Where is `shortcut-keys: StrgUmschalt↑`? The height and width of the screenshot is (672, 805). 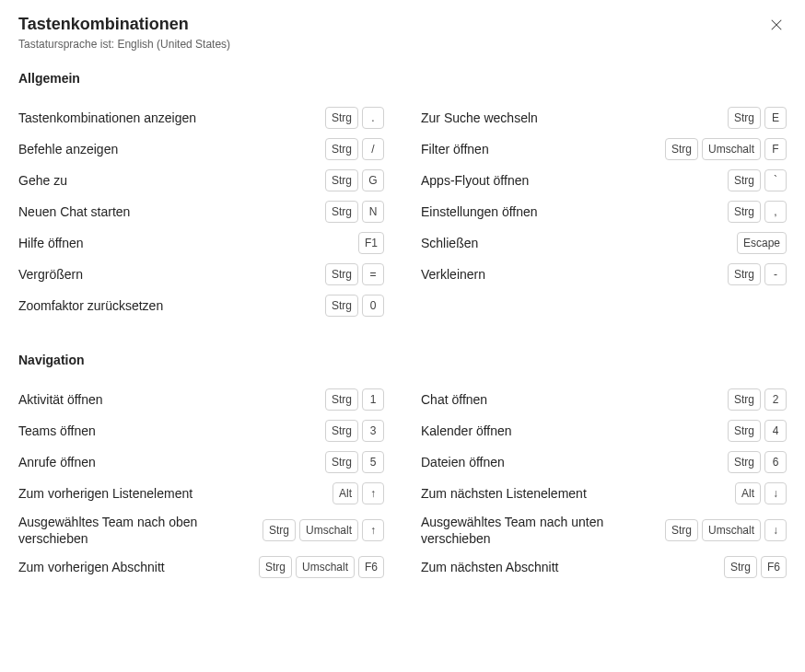
shortcut-keys: StrgUmschalt↑ is located at coordinates (323, 530).